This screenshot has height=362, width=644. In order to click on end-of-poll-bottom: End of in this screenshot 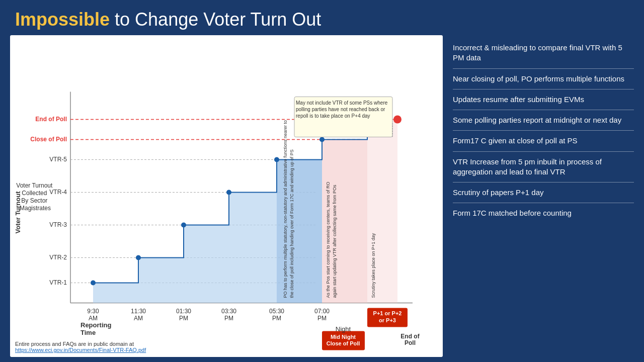, I will do `click(410, 336)`.